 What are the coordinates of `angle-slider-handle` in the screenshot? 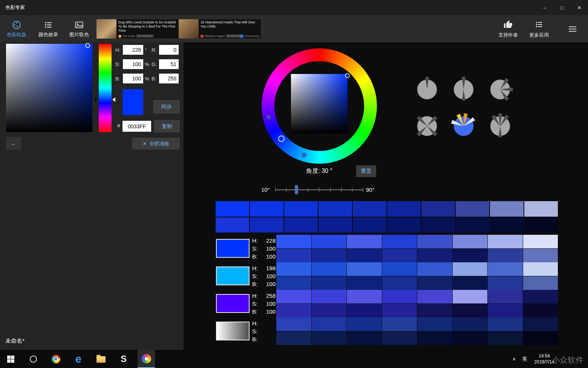 It's located at (296, 189).